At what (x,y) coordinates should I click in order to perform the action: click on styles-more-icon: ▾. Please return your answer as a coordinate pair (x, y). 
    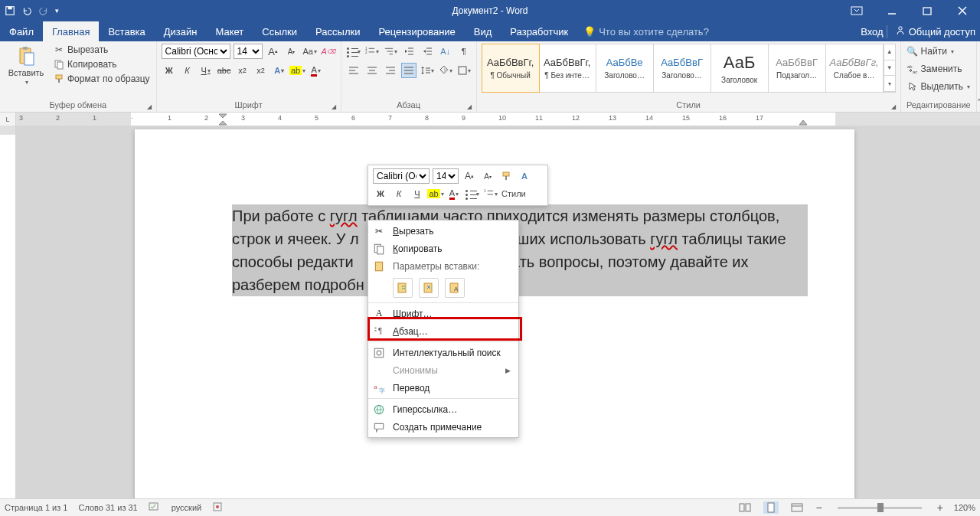
    Looking at the image, I should click on (890, 84).